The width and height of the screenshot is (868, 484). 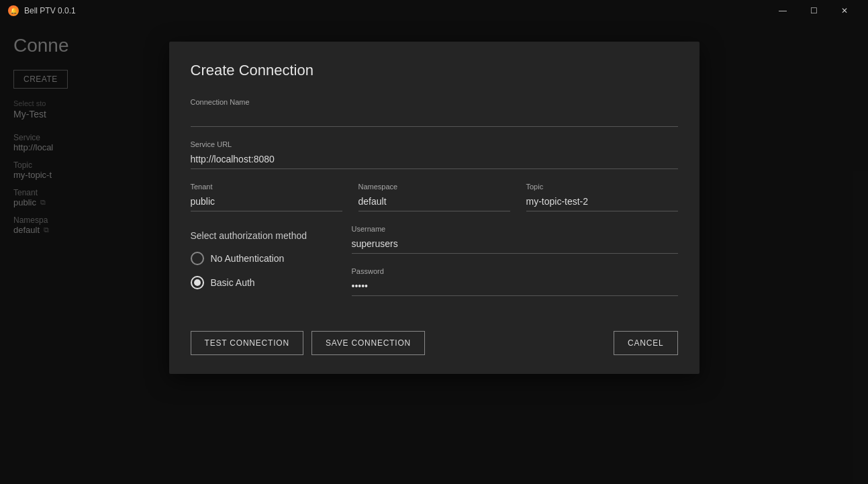 What do you see at coordinates (814, 11) in the screenshot?
I see `titlebar-controls: — ☐ ✕` at bounding box center [814, 11].